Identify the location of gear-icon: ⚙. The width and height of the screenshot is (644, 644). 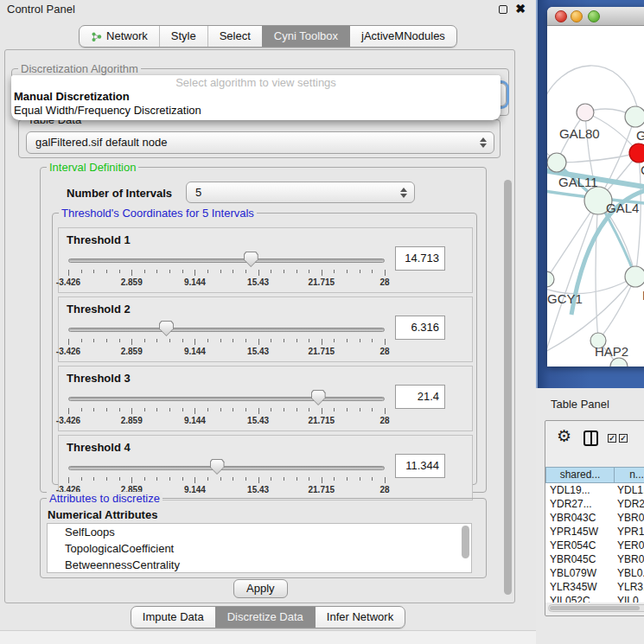
(564, 437).